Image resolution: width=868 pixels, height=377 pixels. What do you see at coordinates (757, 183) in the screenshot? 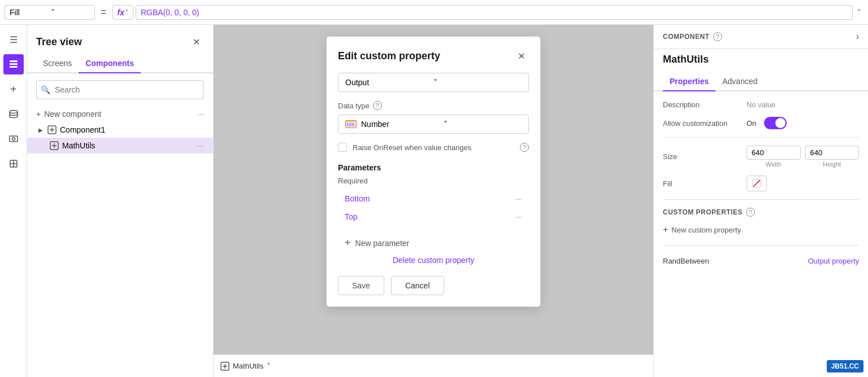
I see `fill-button` at bounding box center [757, 183].